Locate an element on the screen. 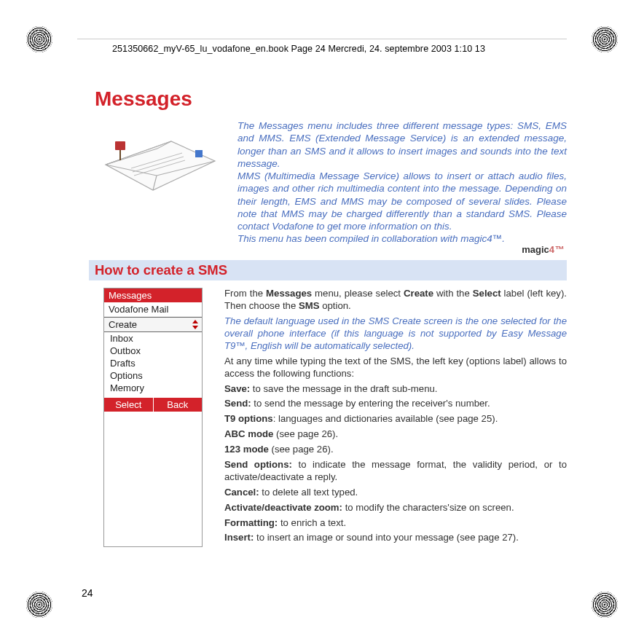 Image resolution: width=644 pixels, height=644 pixels. softkey-back: Back is located at coordinates (178, 405).